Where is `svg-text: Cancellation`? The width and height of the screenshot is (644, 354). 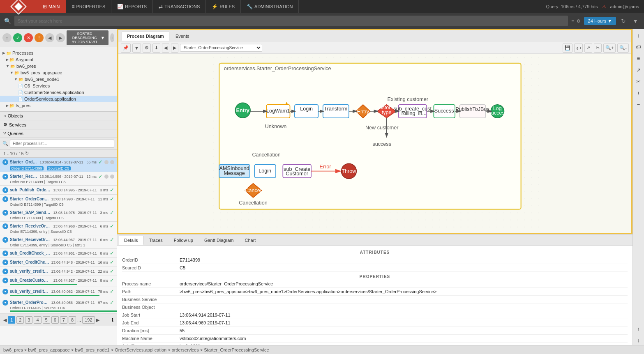
svg-text: Cancellation is located at coordinates (253, 203).